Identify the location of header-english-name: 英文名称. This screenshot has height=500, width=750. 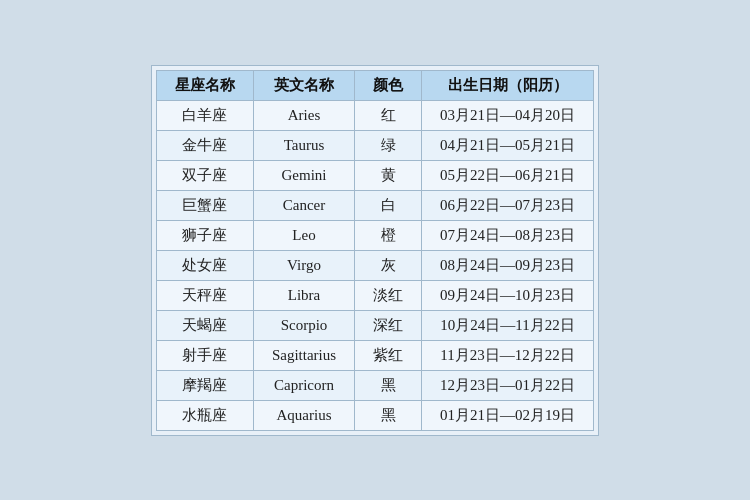
(304, 85).